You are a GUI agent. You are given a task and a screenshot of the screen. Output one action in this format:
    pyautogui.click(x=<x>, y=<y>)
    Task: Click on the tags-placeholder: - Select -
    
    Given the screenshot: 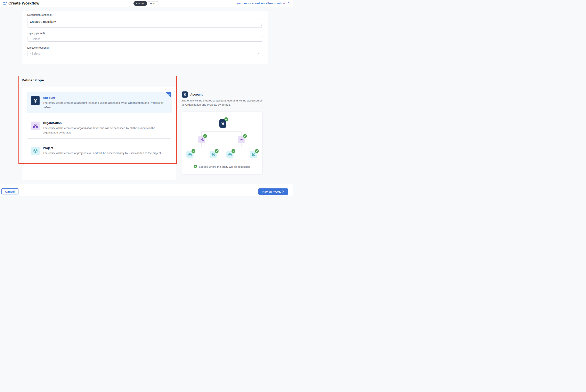 What is the action you would take?
    pyautogui.click(x=36, y=39)
    